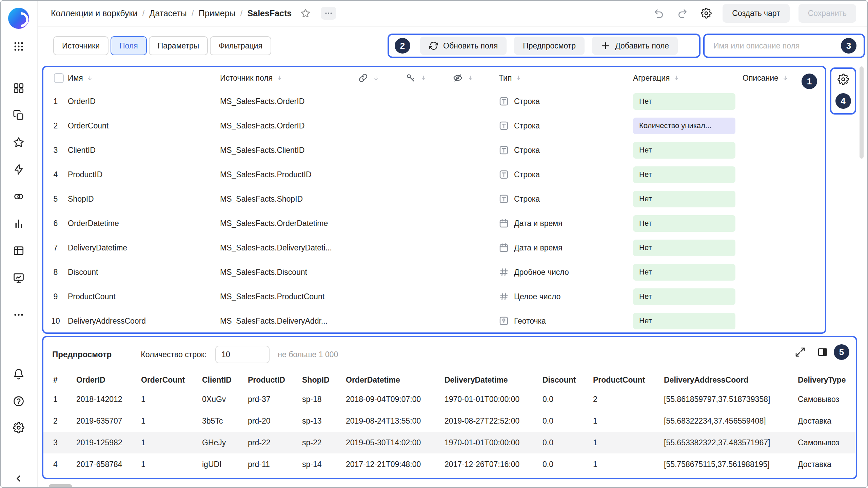 The image size is (868, 488). I want to click on undo-icon, so click(659, 13).